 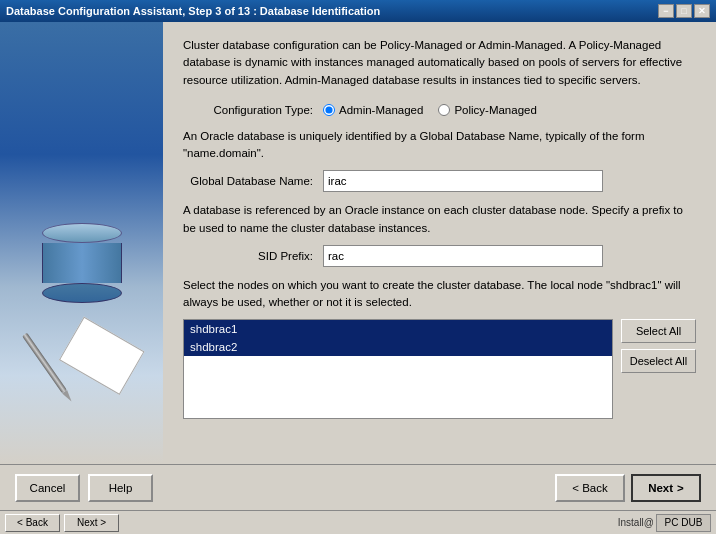 What do you see at coordinates (253, 181) in the screenshot?
I see `global-db-name-label: Global Database Name:` at bounding box center [253, 181].